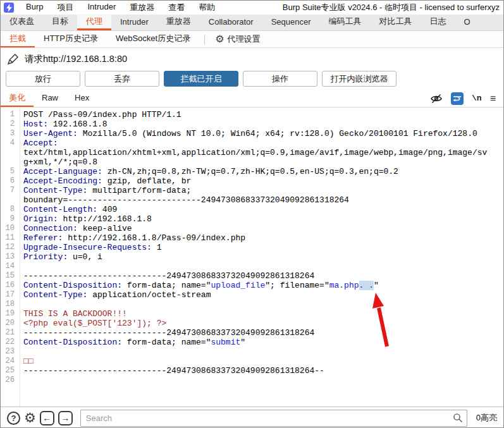  Describe the element at coordinates (47, 419) in the screenshot. I see `prev-match-button: ←` at that location.